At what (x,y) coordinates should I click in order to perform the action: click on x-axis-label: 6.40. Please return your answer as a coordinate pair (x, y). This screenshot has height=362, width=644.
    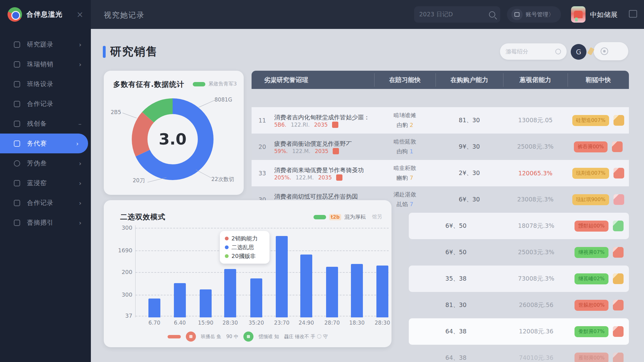
    Looking at the image, I should click on (180, 323).